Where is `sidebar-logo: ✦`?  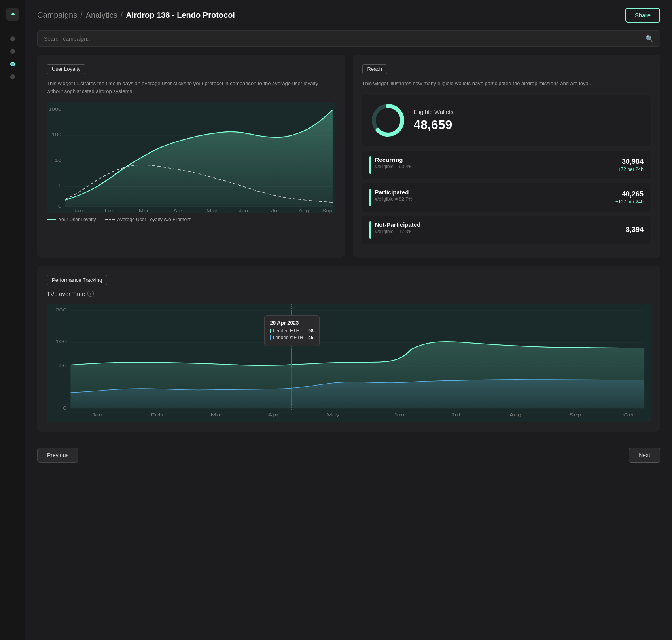 sidebar-logo: ✦ is located at coordinates (13, 14).